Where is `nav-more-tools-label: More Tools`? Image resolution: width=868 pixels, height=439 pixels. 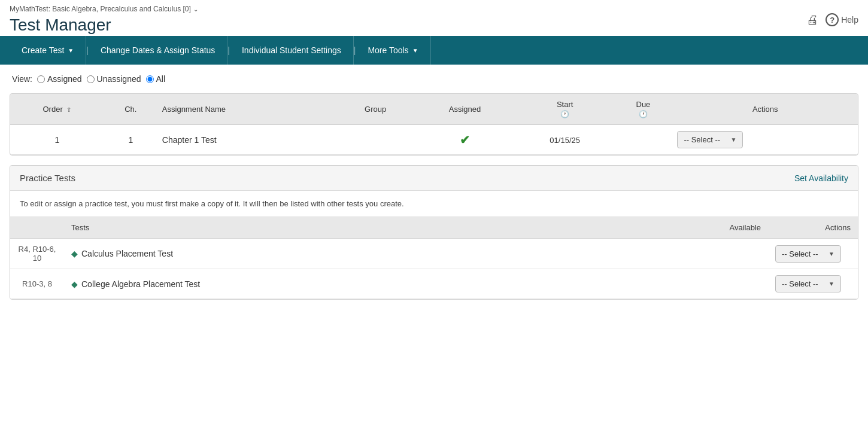
nav-more-tools-label: More Tools is located at coordinates (388, 50).